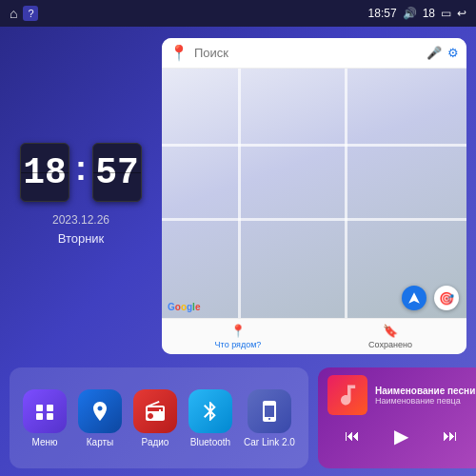  What do you see at coordinates (383, 13) in the screenshot?
I see `time-display: 18:57` at bounding box center [383, 13].